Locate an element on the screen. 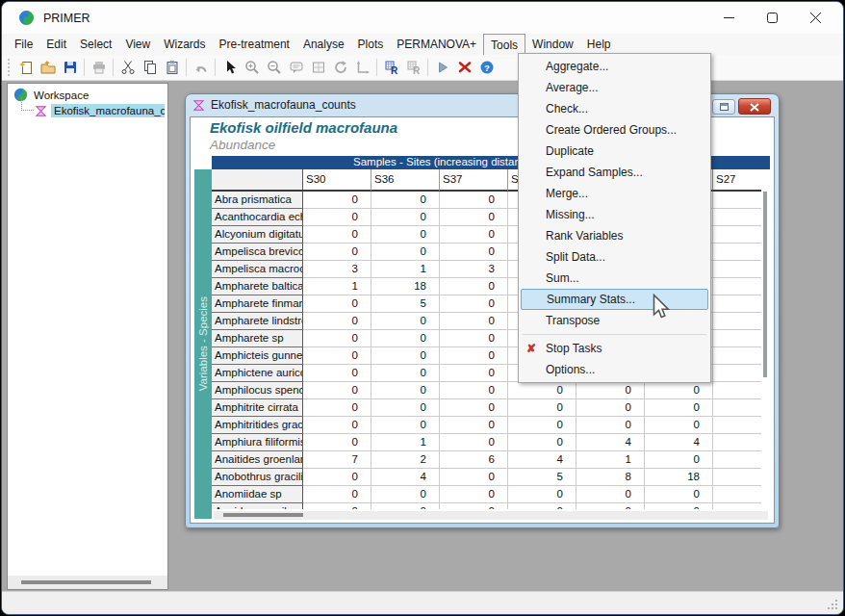 This screenshot has height=616, width=845. menu-help: Help is located at coordinates (599, 44).